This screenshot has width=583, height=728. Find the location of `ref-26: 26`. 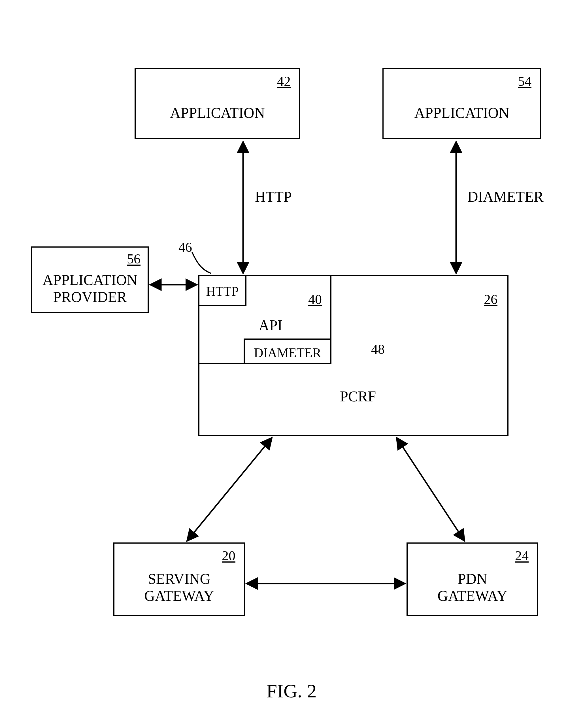

ref-26: 26 is located at coordinates (490, 299).